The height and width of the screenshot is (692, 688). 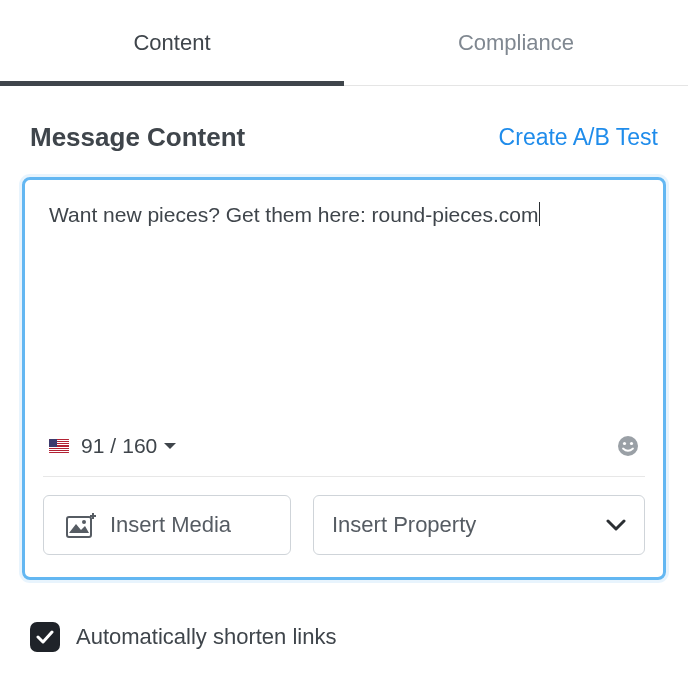 What do you see at coordinates (578, 138) in the screenshot?
I see `create-ab-test-link: Create A/B Test` at bounding box center [578, 138].